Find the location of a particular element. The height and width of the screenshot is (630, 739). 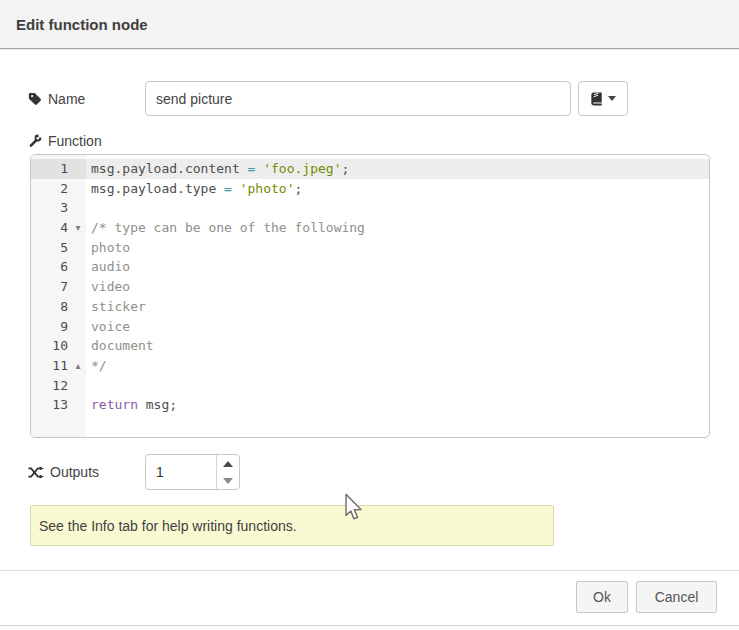

gutter-cell: 1 is located at coordinates (58, 169).